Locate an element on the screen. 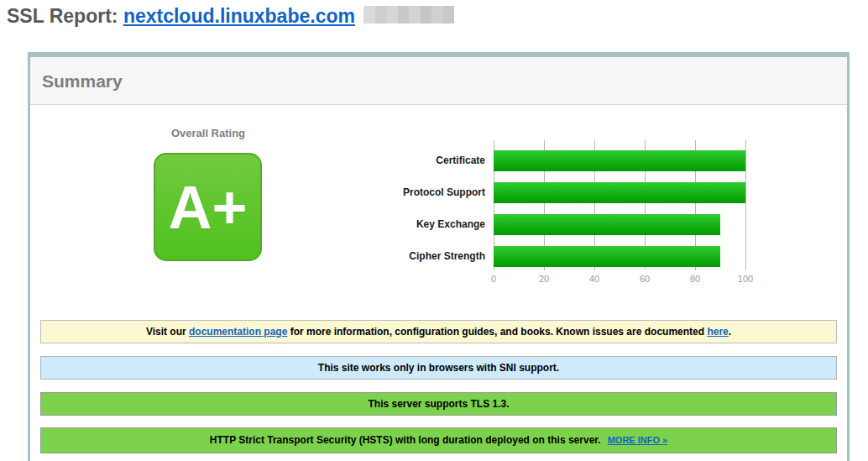  hsts-more-info-link: MORE INFO » is located at coordinates (638, 440).